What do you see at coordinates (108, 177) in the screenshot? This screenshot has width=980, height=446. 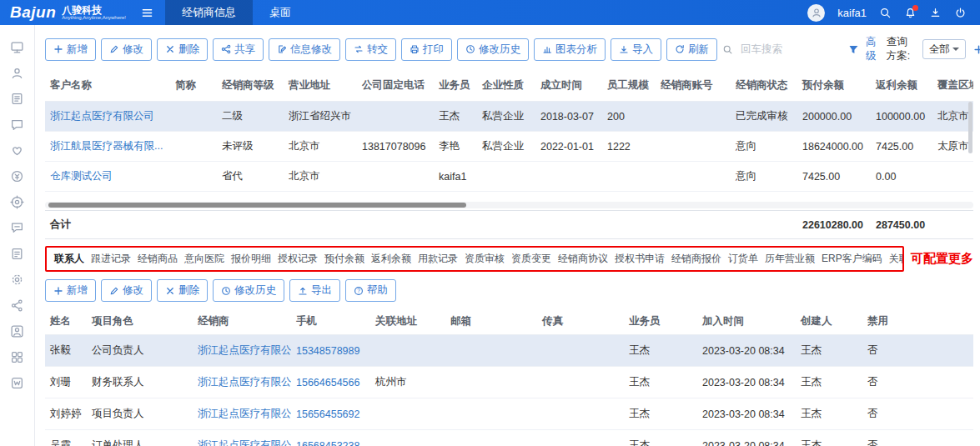 I see `cell-customer-name: 仓库测试公司` at bounding box center [108, 177].